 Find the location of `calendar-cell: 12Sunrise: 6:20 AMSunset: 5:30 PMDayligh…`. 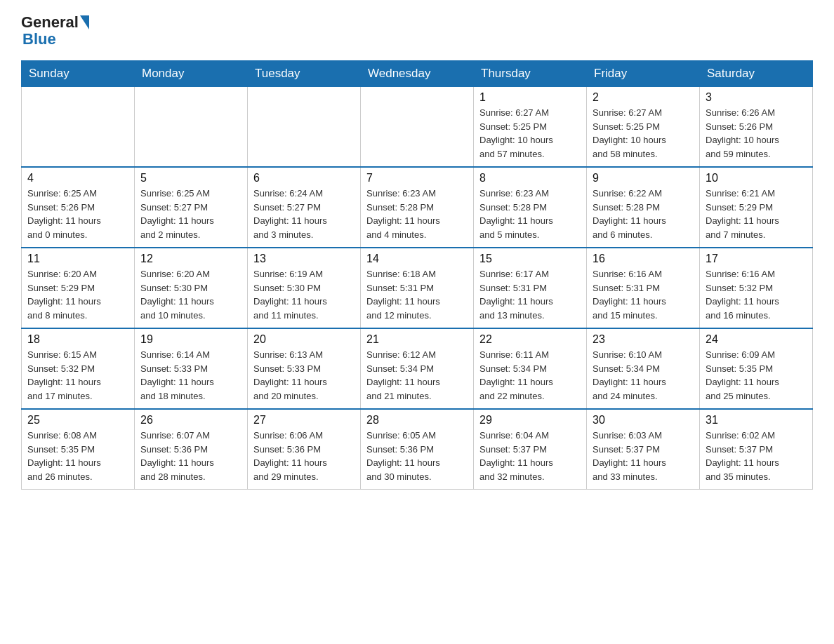

calendar-cell: 12Sunrise: 6:20 AMSunset: 5:30 PMDayligh… is located at coordinates (191, 288).